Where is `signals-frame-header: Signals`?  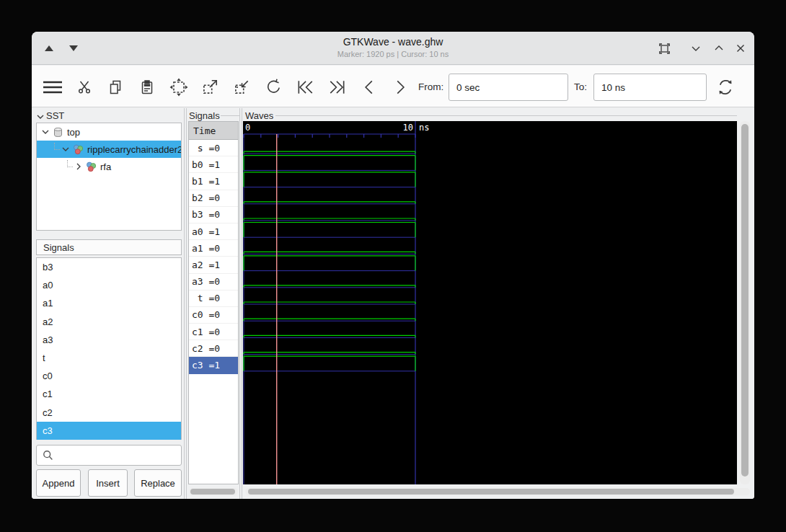 signals-frame-header: Signals is located at coordinates (109, 247).